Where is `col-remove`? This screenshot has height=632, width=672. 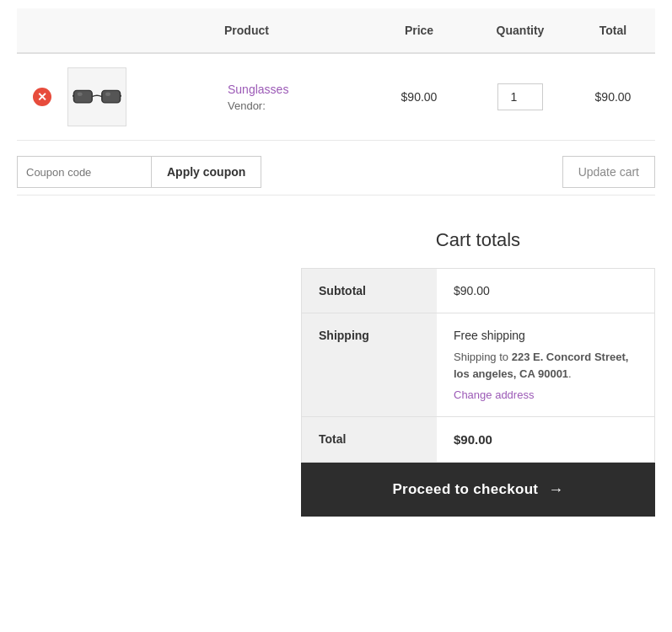
col-remove is located at coordinates (42, 30).